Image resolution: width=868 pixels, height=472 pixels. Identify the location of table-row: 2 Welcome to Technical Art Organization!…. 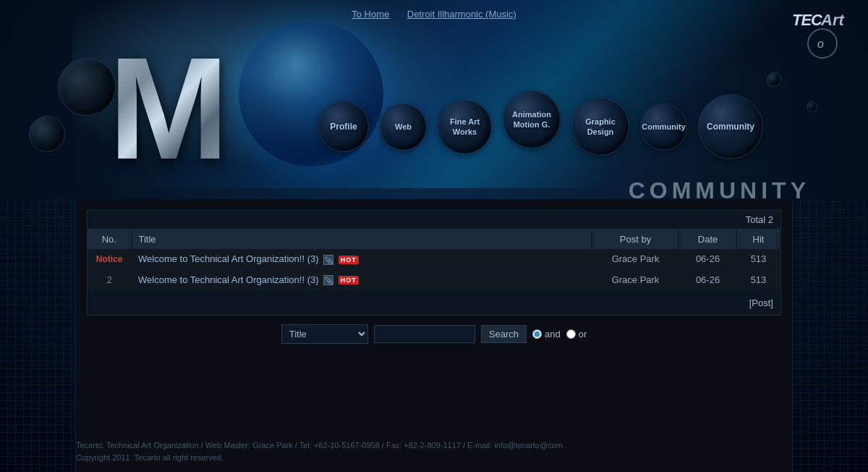
(434, 279).